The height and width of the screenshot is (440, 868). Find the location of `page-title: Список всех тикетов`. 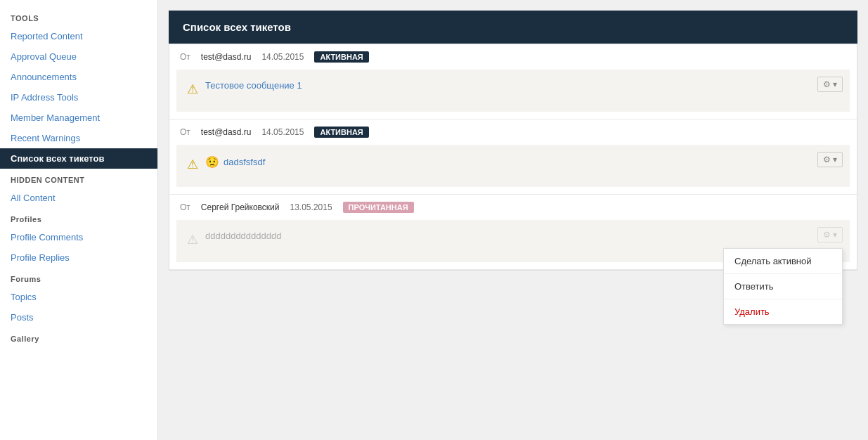

page-title: Список всех тикетов is located at coordinates (513, 27).